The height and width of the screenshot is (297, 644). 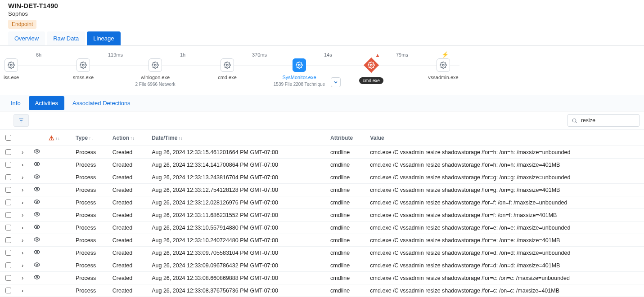 I want to click on table-row: ›ProcessCreatedAug 26, 2024 12:33:08.660…, so click(x=322, y=278).